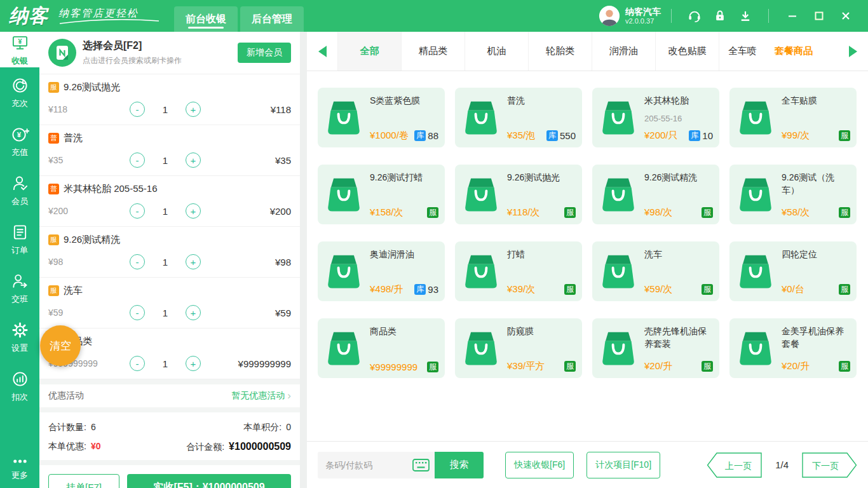 The width and height of the screenshot is (868, 488). Describe the element at coordinates (609, 16) in the screenshot. I see `avatar` at that location.